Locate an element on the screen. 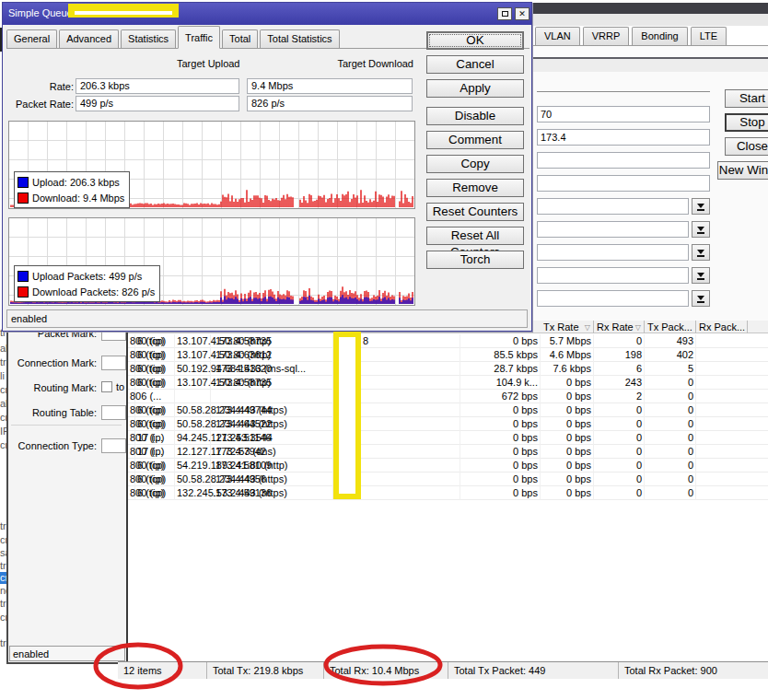 The image size is (768, 700). tab-advanced: Advanced is located at coordinates (88, 39).